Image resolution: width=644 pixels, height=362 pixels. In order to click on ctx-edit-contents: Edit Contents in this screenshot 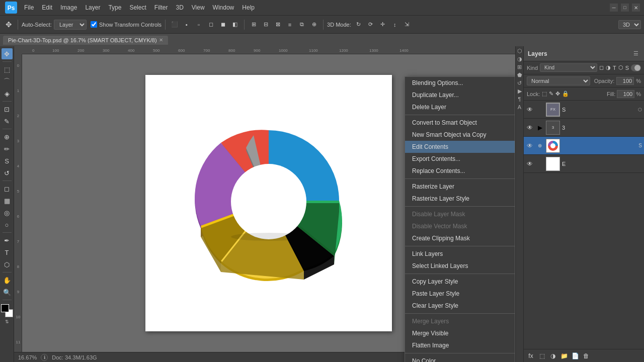, I will do `click(460, 147)`.